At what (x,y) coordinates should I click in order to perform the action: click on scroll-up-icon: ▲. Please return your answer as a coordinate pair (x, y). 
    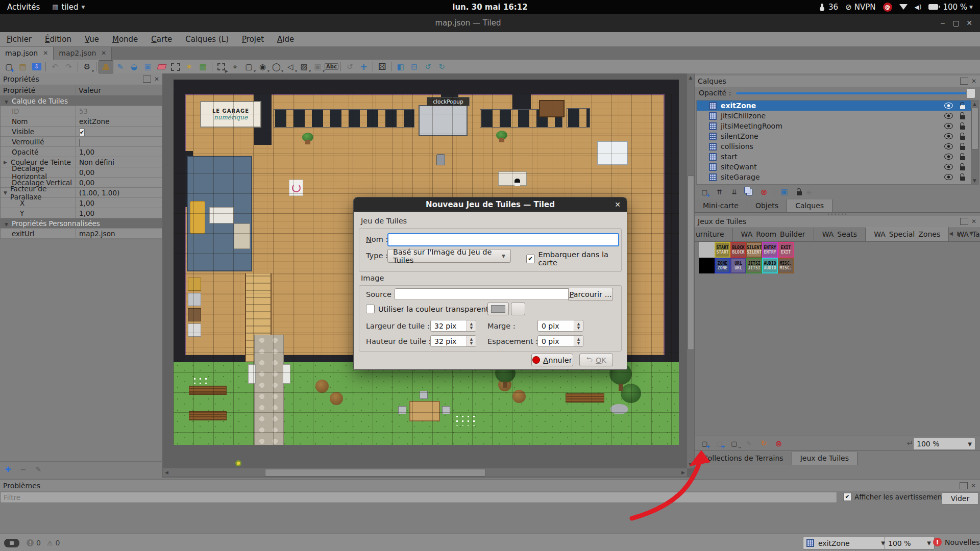
    Looking at the image, I should click on (691, 77).